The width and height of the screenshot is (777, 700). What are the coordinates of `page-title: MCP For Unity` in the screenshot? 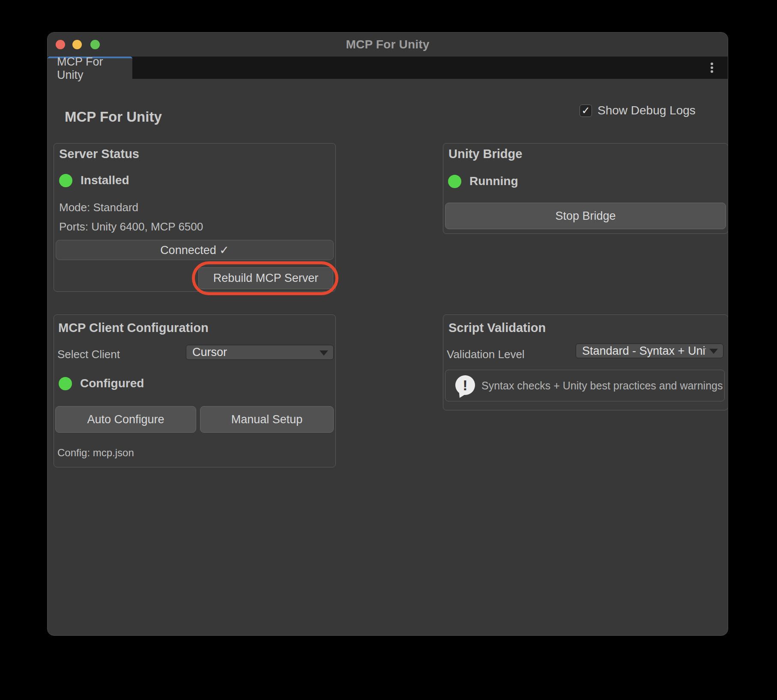 It's located at (113, 117).